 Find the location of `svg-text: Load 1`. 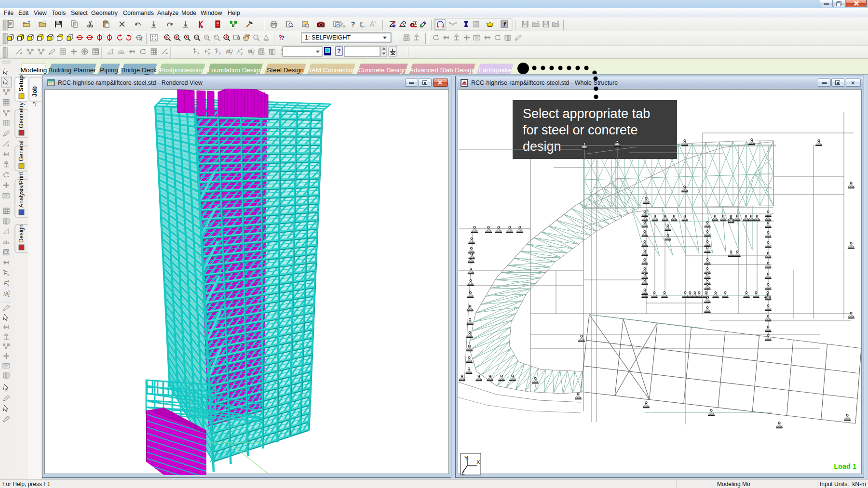

svg-text: Load 1 is located at coordinates (845, 466).